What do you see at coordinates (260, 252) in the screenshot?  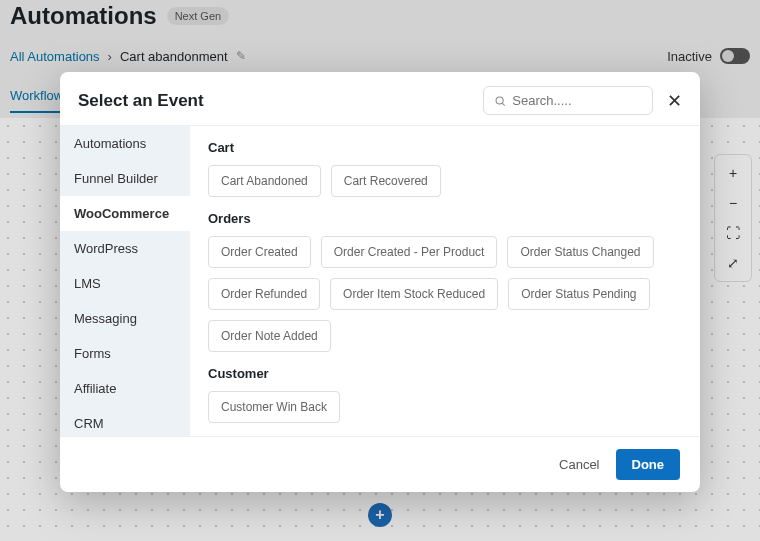 I see `event-chip: Order Created` at bounding box center [260, 252].